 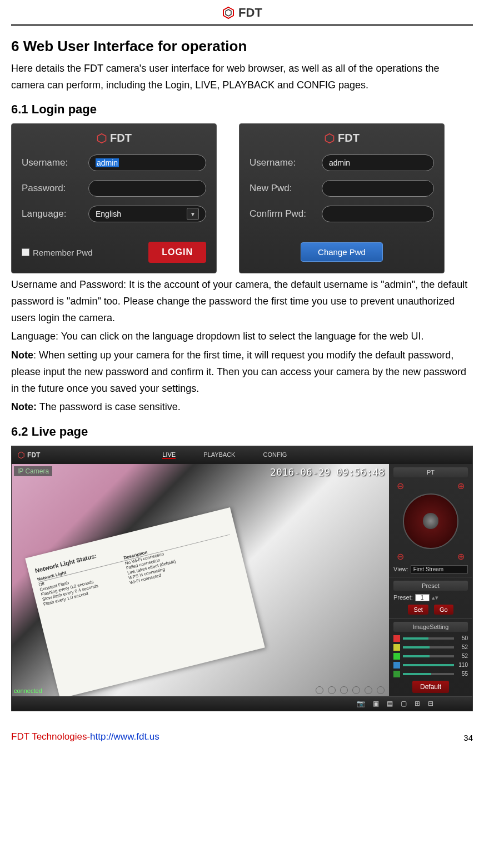 What do you see at coordinates (431, 665) in the screenshot?
I see `image-slider: 110` at bounding box center [431, 665].